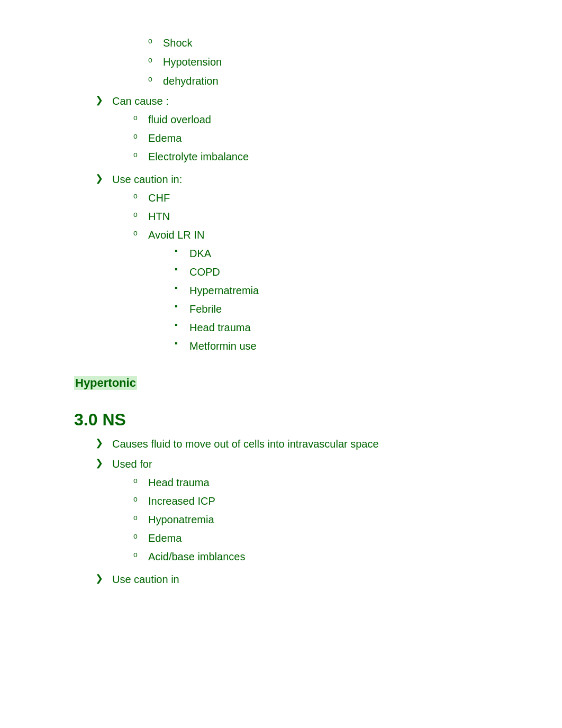 This screenshot has width=562, height=728. What do you see at coordinates (327, 557) in the screenshot?
I see `list-item: o Acid/base imblances` at bounding box center [327, 557].